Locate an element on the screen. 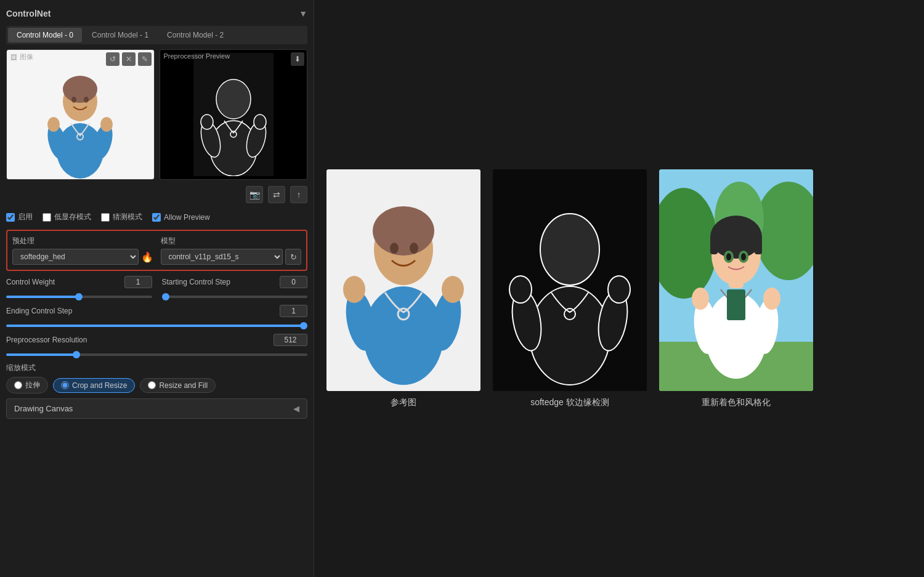 The image size is (924, 577). result-edge-item: softedge 软边缘检测 is located at coordinates (570, 289).